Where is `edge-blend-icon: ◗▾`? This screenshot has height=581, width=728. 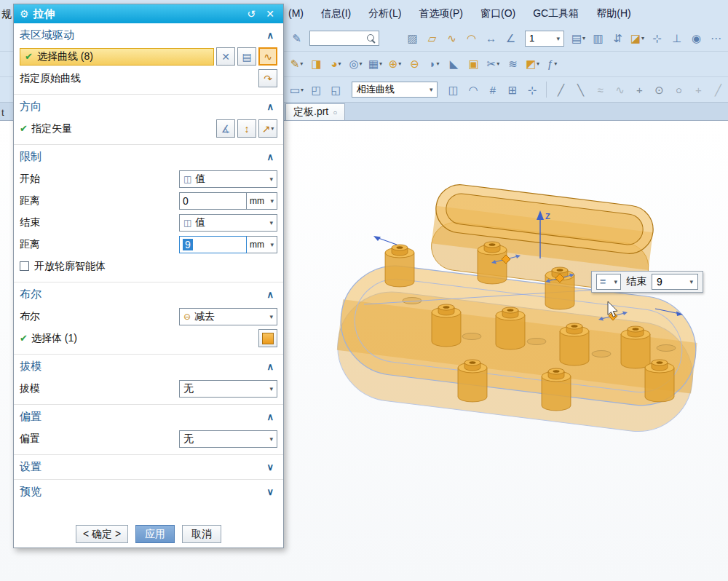 edge-blend-icon: ◗▾ is located at coordinates (434, 64).